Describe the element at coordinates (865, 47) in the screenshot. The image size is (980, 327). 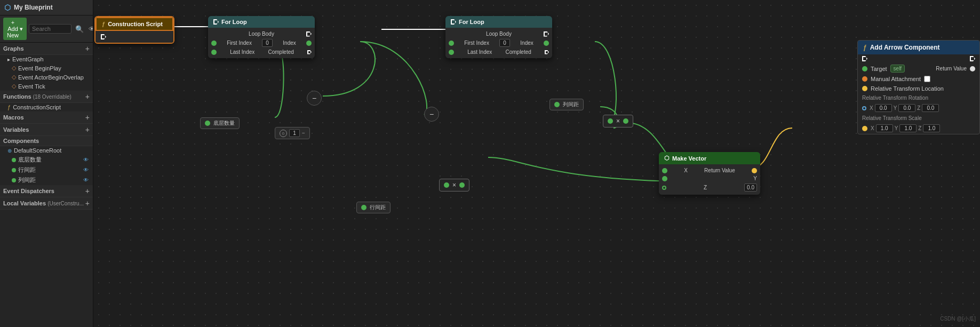
I see `fn-icon-arrow: ƒ` at that location.